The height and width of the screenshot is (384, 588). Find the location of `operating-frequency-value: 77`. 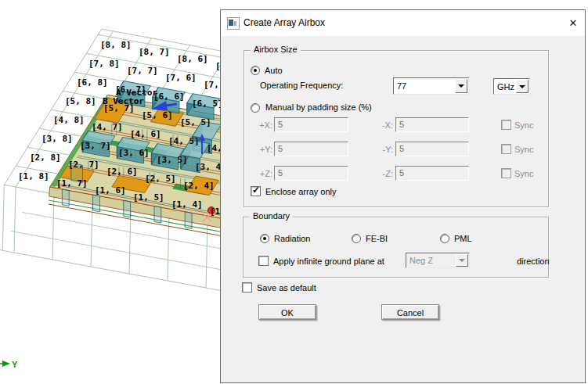

operating-frequency-value: 77 is located at coordinates (402, 86).